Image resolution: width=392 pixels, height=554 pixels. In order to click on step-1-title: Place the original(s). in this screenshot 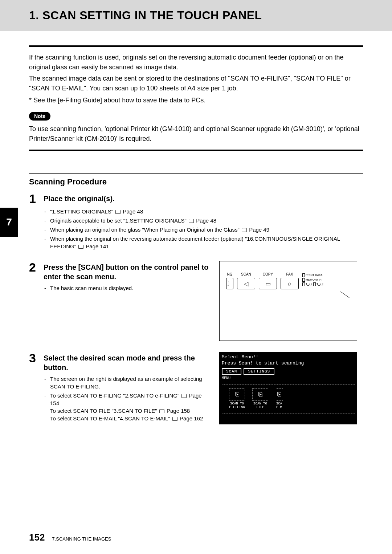, I will do `click(79, 198)`.